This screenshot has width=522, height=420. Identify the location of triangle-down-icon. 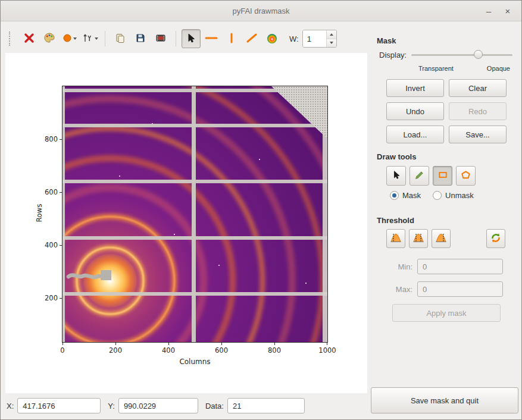
(332, 43).